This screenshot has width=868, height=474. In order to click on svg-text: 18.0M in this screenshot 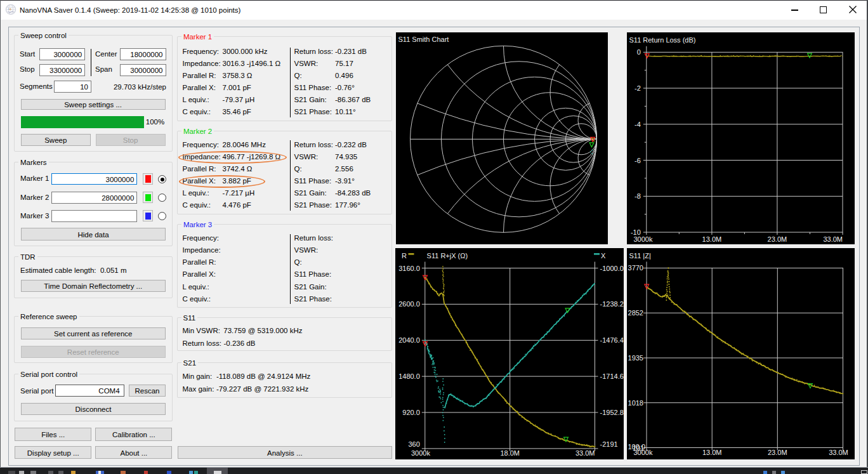, I will do `click(510, 453)`.